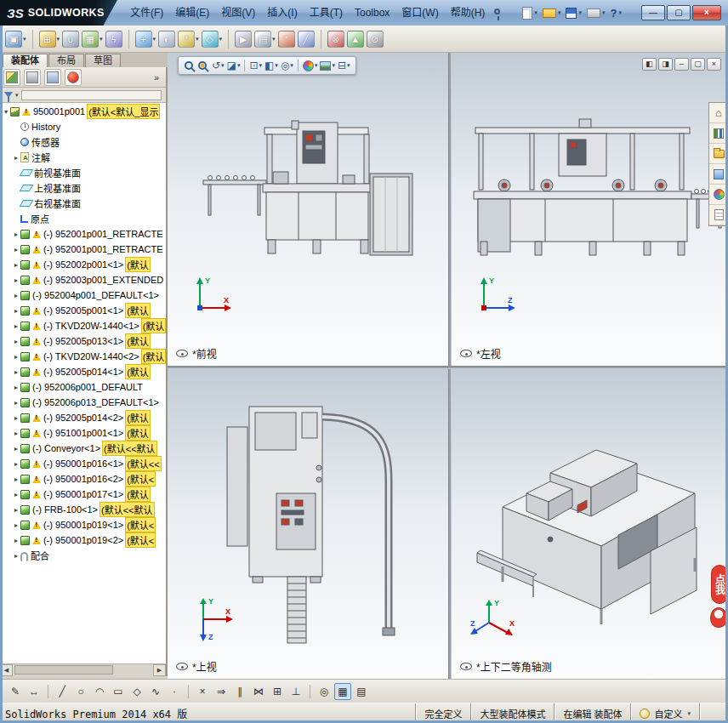 The width and height of the screenshot is (728, 723). What do you see at coordinates (497, 12) in the screenshot?
I see `menu-pin-icon` at bounding box center [497, 12].